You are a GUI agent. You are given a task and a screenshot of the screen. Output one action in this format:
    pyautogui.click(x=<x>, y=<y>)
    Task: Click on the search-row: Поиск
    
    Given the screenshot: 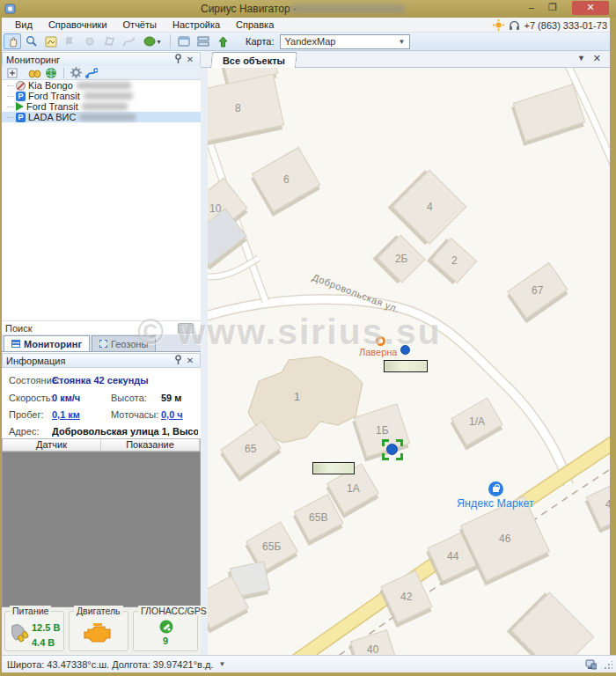 What is the action you would take?
    pyautogui.click(x=101, y=327)
    